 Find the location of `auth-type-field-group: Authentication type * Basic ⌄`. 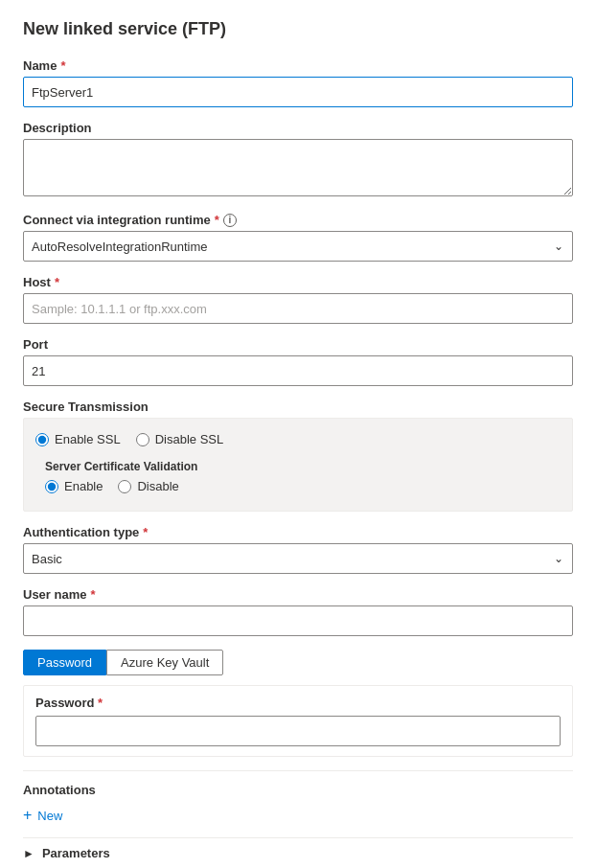

auth-type-field-group: Authentication type * Basic ⌄ is located at coordinates (298, 550).